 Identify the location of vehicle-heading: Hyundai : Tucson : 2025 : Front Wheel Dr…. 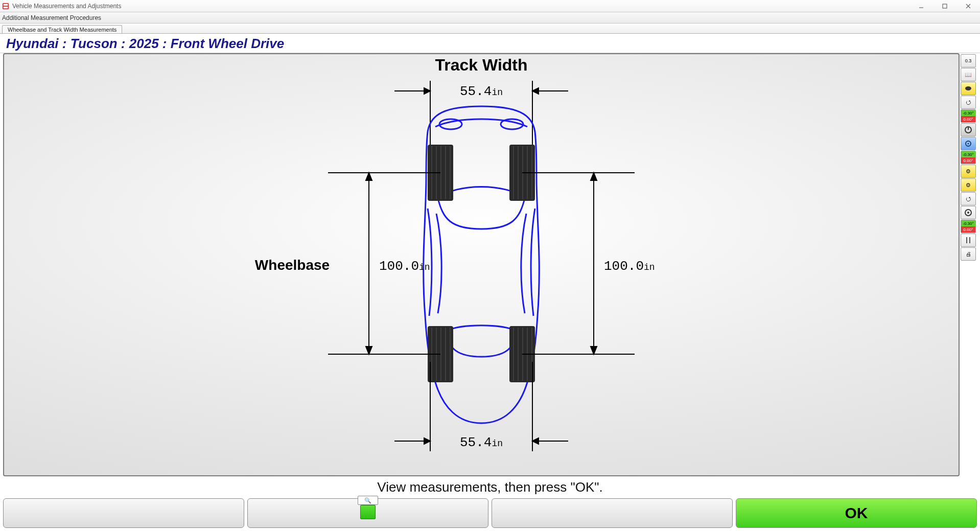
(490, 43).